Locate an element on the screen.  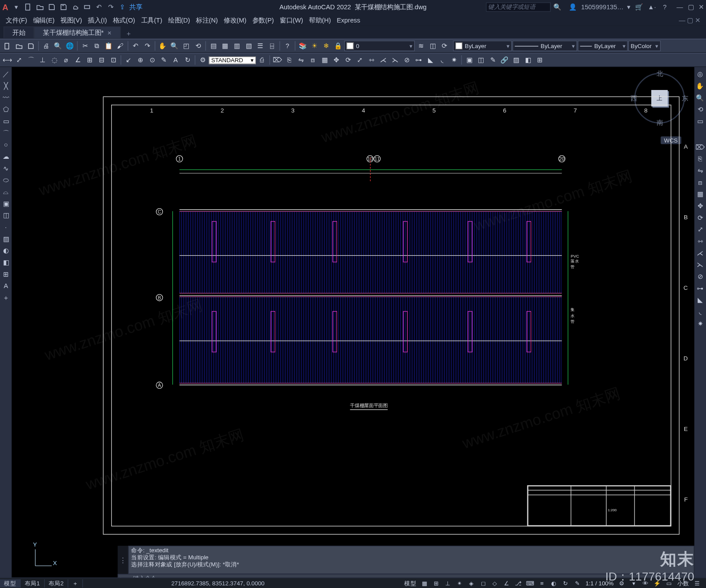
toolpal-btn: ▥ is located at coordinates (237, 46).